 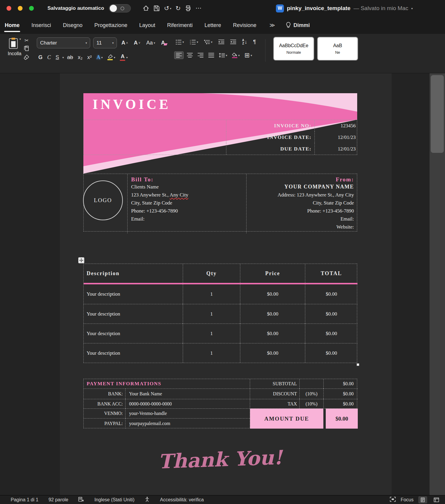 I want to click on subscript-button: x₂, so click(x=80, y=58).